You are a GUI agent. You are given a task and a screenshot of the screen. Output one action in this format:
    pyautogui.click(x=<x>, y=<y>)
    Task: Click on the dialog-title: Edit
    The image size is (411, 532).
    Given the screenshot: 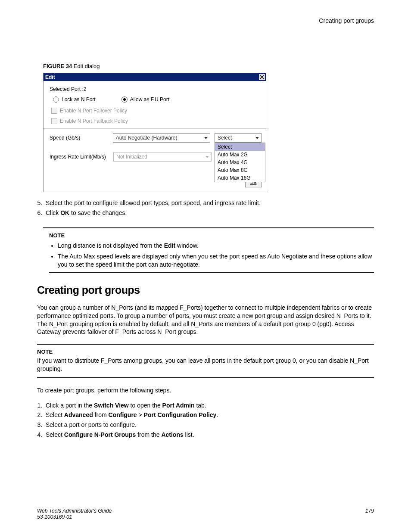 What is the action you would take?
    pyautogui.click(x=50, y=77)
    